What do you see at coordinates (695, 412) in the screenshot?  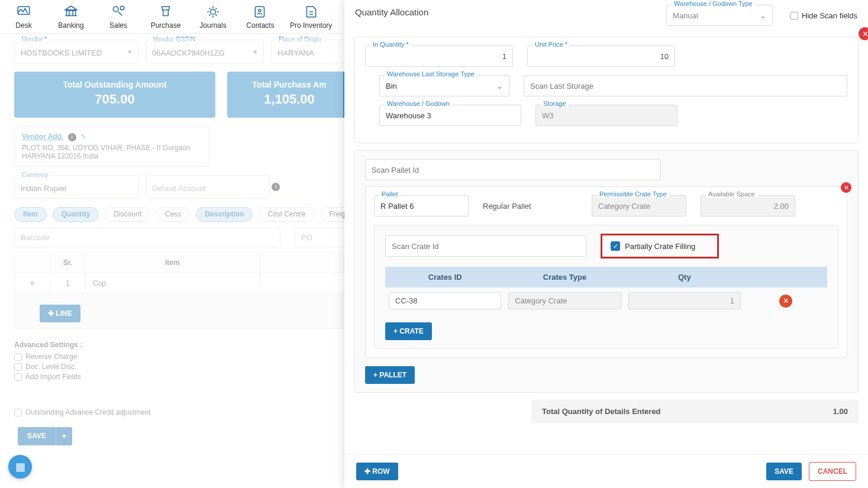 I see `total-qty-bar: Total Quantity of Details Entered 1.00` at bounding box center [695, 412].